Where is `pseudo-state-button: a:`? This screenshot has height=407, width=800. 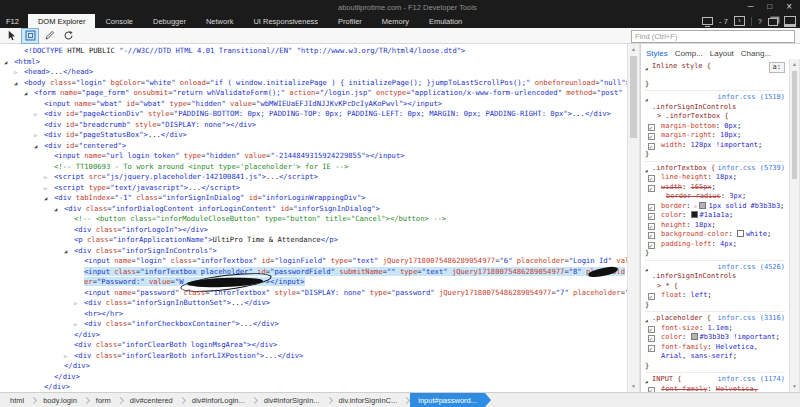
pseudo-state-button: a: is located at coordinates (777, 68).